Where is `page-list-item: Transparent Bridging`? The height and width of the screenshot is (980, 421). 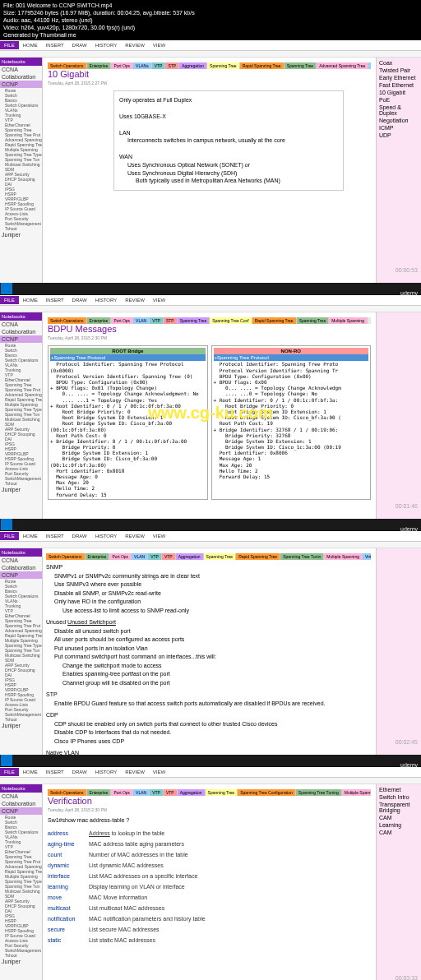 page-list-item: Transparent Bridging is located at coordinates (399, 807).